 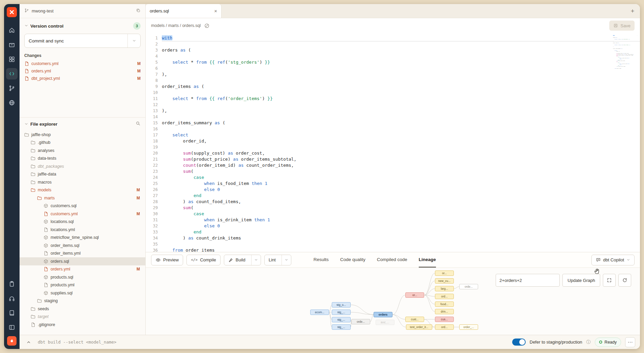 I want to click on changes-count-badge: 3, so click(x=137, y=26).